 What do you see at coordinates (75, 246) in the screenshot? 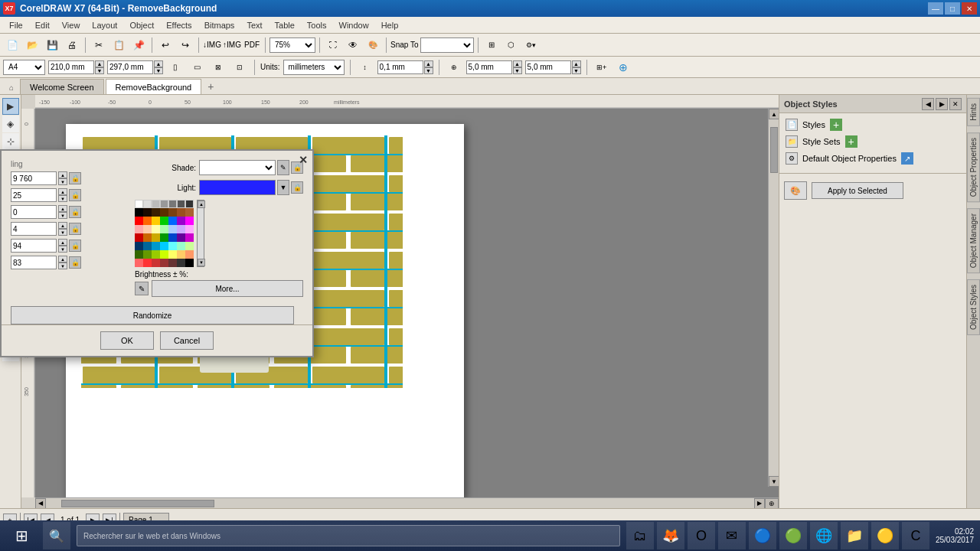
I see `field-lock-4: 🔒` at bounding box center [75, 246].